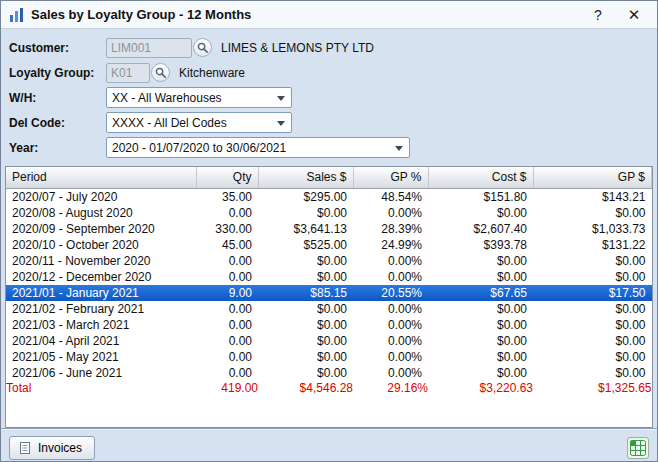 The image size is (658, 462). I want to click on warehouse-label: W/H:, so click(58, 98).